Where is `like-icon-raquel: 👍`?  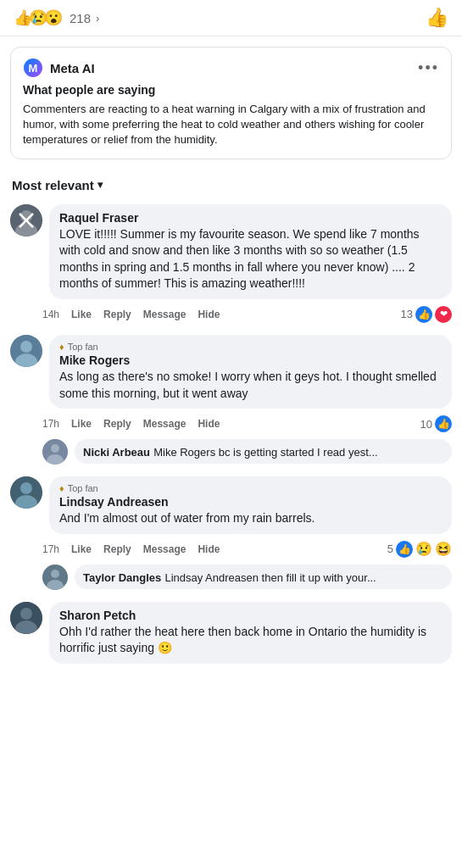 like-icon-raquel: 👍 is located at coordinates (424, 314).